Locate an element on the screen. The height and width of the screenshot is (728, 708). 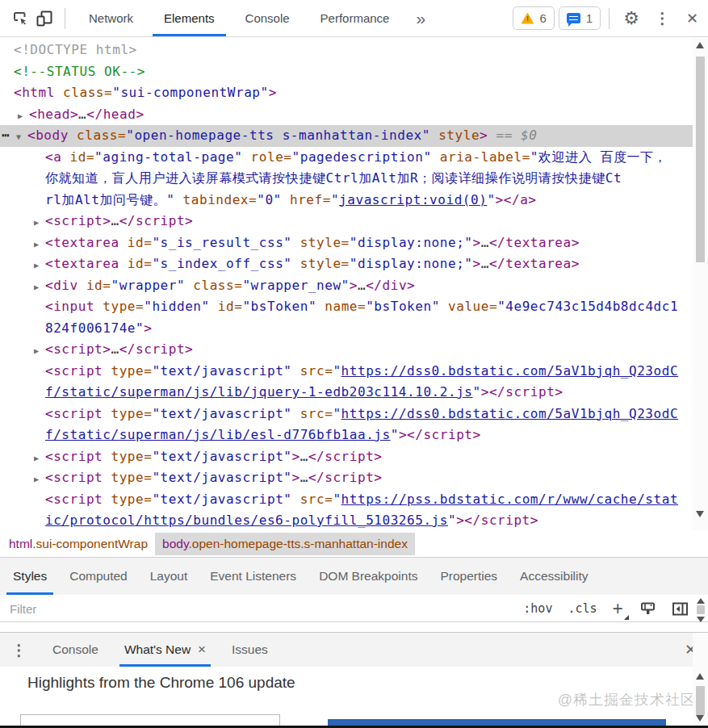
code-token: "s_index_off_css" is located at coordinates (221, 263).